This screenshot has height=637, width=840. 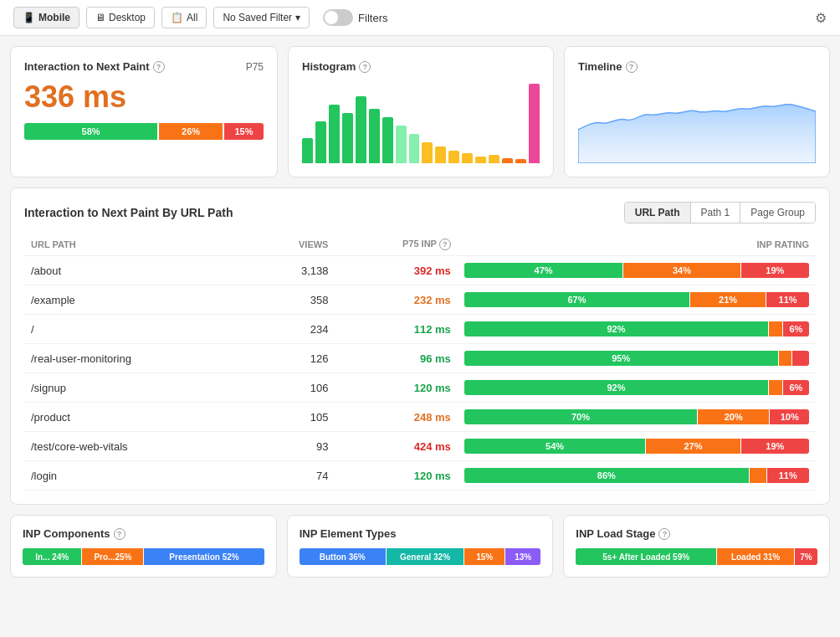 What do you see at coordinates (664, 534) in the screenshot?
I see `inp-load-info-icon: ?` at bounding box center [664, 534].